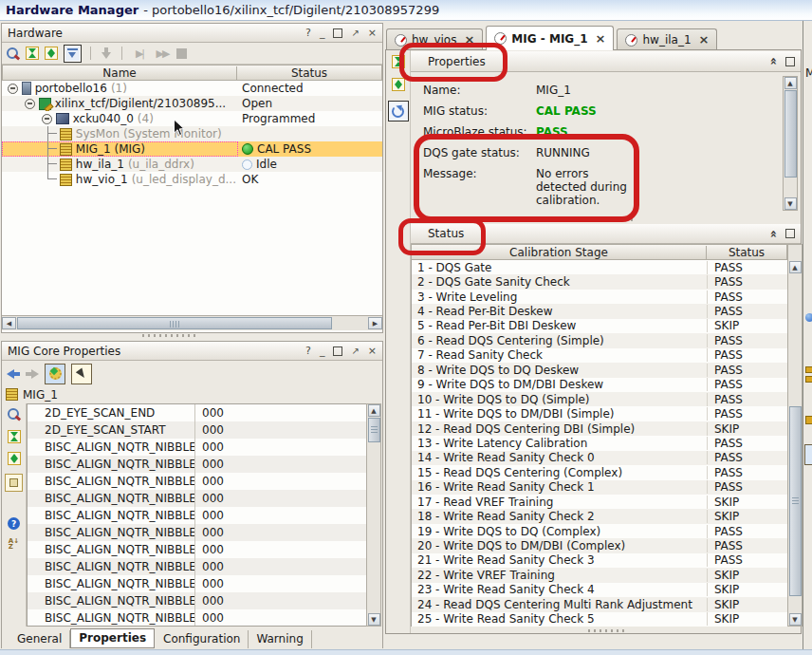 Image resolution: width=812 pixels, height=655 pixels. What do you see at coordinates (600, 327) in the screenshot?
I see `calibration-row: 5 - Read Per-Bit DBI DeskewSKIP` at bounding box center [600, 327].